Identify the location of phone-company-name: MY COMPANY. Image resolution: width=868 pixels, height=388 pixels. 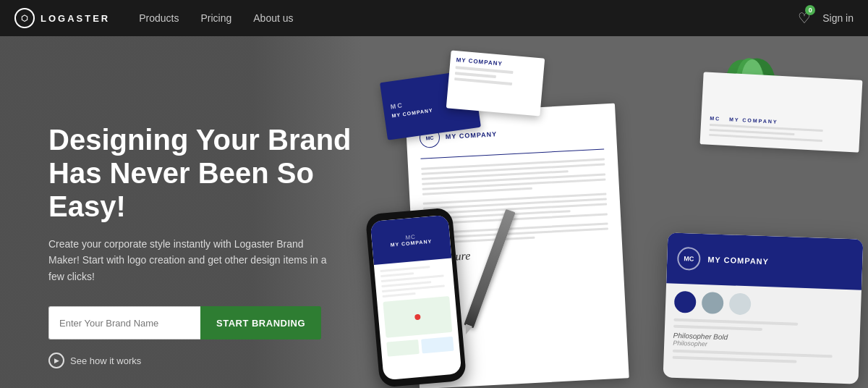
(411, 243).